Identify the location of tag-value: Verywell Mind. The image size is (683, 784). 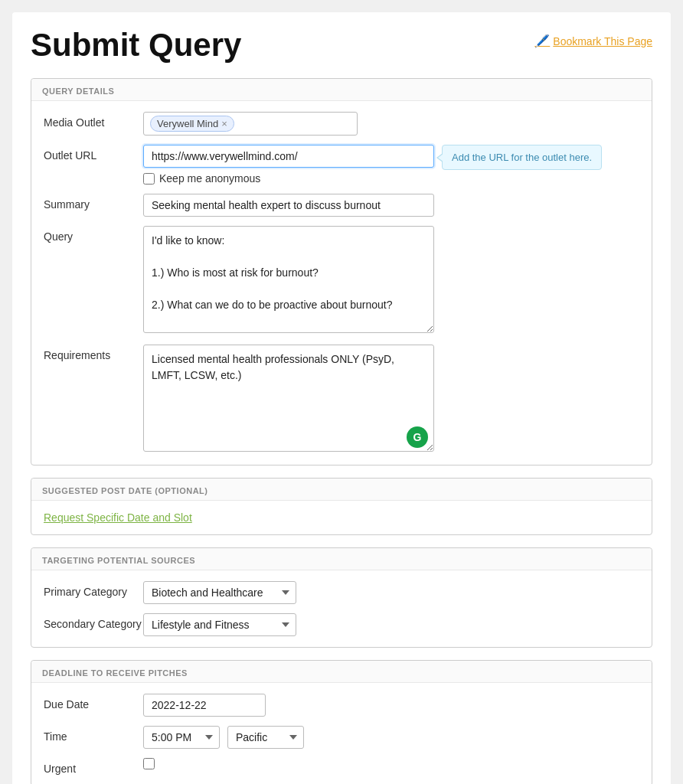
(188, 124).